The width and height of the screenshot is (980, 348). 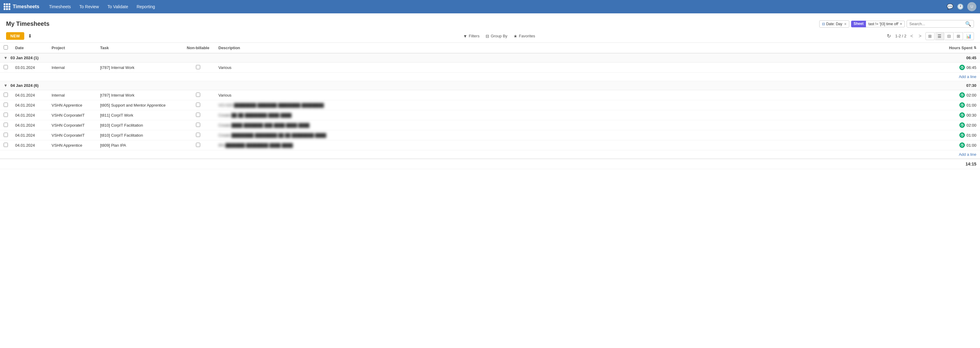 I want to click on page-header: My Timesheets ⊟ Date: Day × Sheet tast !…, so click(x=490, y=21).